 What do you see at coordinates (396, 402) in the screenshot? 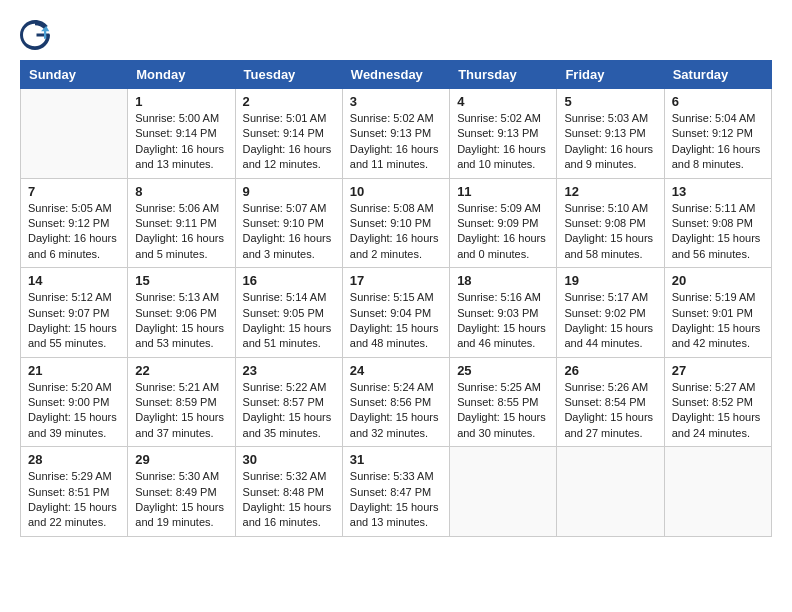
I see `calendar-cell: 24Sunrise: 5:24 AM Sunset: 8:56 PM Dayli…` at bounding box center [396, 402].